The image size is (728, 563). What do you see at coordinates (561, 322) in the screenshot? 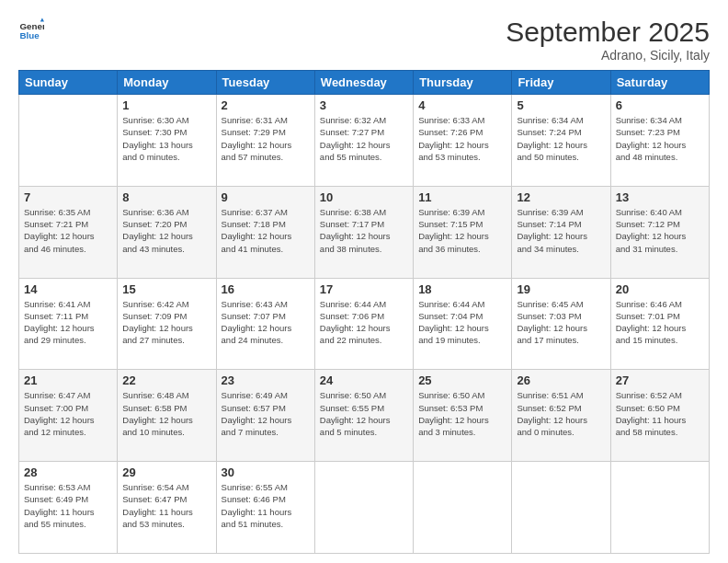
I see `day-info: Sunrise: 6:45 AM Sunset: 7:03 PM Dayligh…` at bounding box center [561, 322].